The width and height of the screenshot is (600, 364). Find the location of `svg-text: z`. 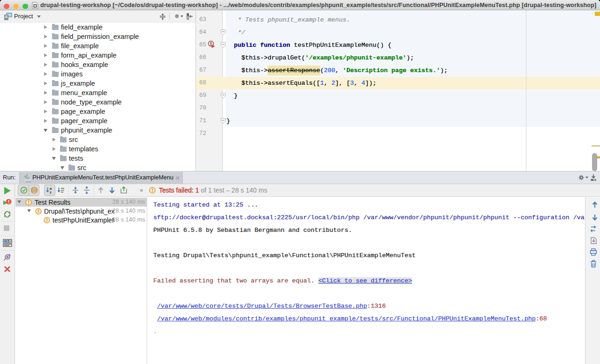

svg-text: z is located at coordinates (51, 192).